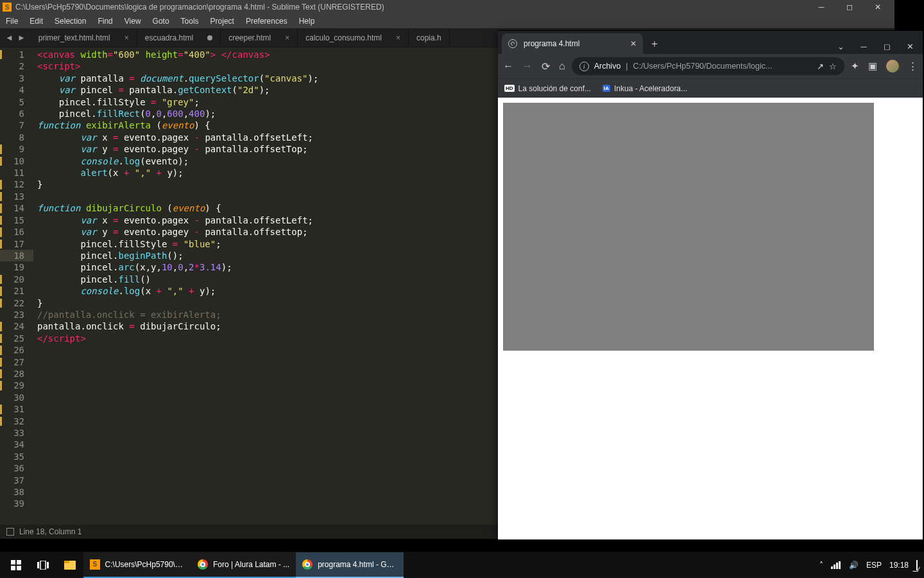 The height and width of the screenshot is (578, 924). Describe the element at coordinates (710, 42) in the screenshot. I see `chrome-tabstrip: programa 4.html ✕ ＋ ⌄ ─ ◻ ✕` at that location.